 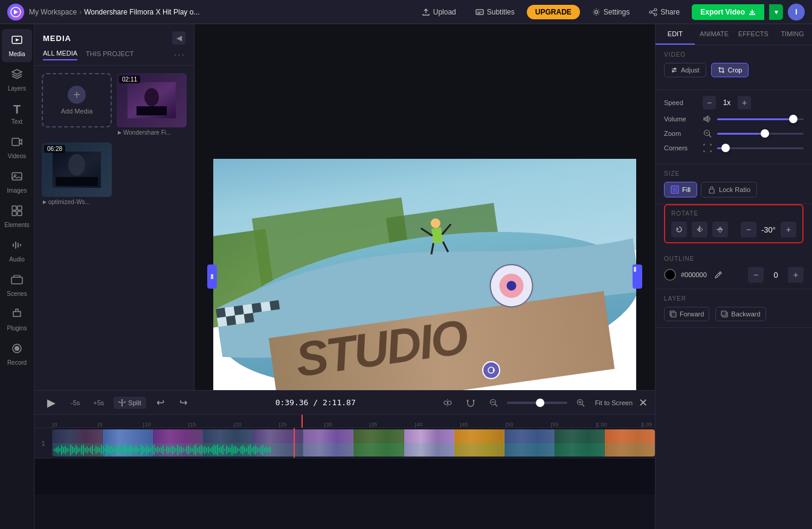 What do you see at coordinates (788, 229) in the screenshot?
I see `rotate-increase-button: +` at bounding box center [788, 229].